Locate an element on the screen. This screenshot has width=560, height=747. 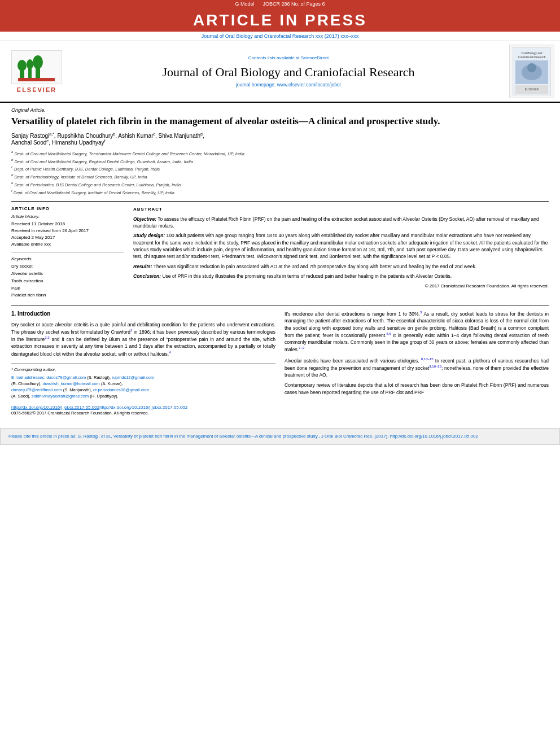
email-kumar: drashish_kumar@hotmail.com is located at coordinates (71, 384).